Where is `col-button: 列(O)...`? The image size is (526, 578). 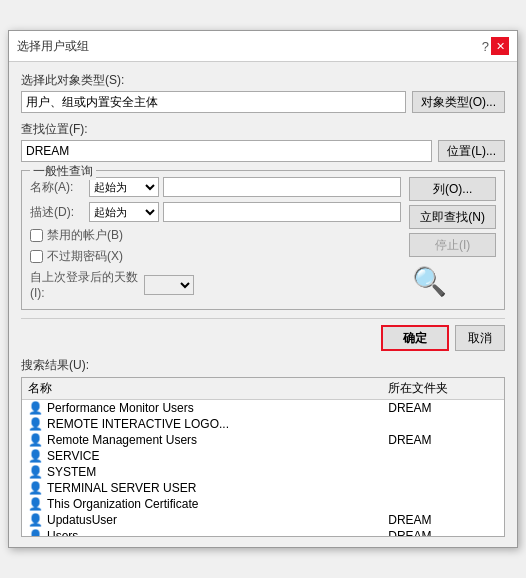 col-button: 列(O)... is located at coordinates (452, 189).